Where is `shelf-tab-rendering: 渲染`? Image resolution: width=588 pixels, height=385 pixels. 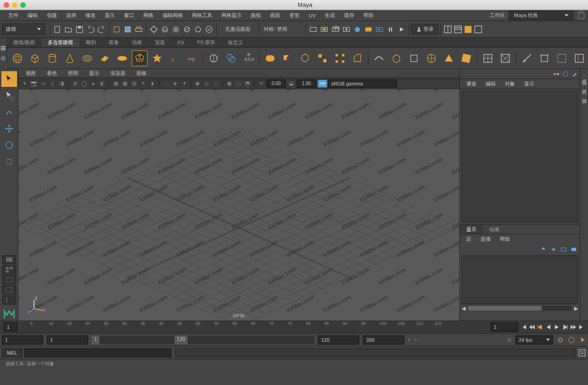
shelf-tab-rendering: 渲染 is located at coordinates (160, 42).